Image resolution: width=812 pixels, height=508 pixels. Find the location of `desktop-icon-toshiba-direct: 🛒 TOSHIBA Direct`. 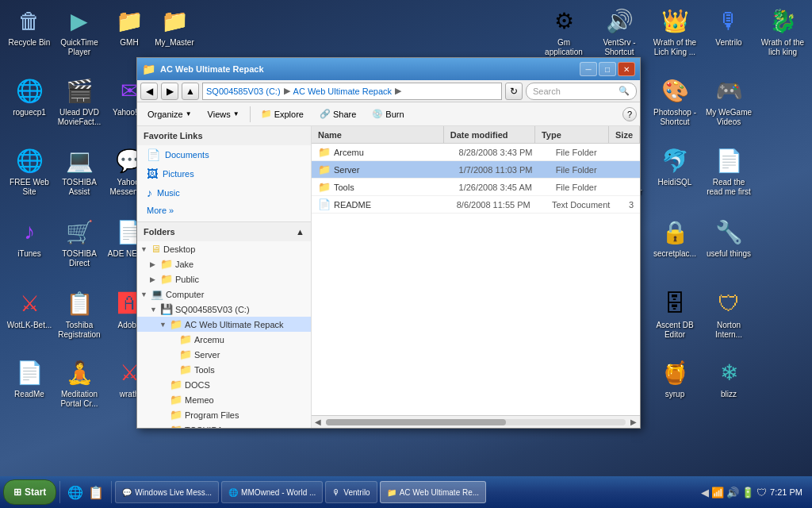

desktop-icon-toshiba-direct: 🛒 TOSHIBA Direct is located at coordinates (79, 242).